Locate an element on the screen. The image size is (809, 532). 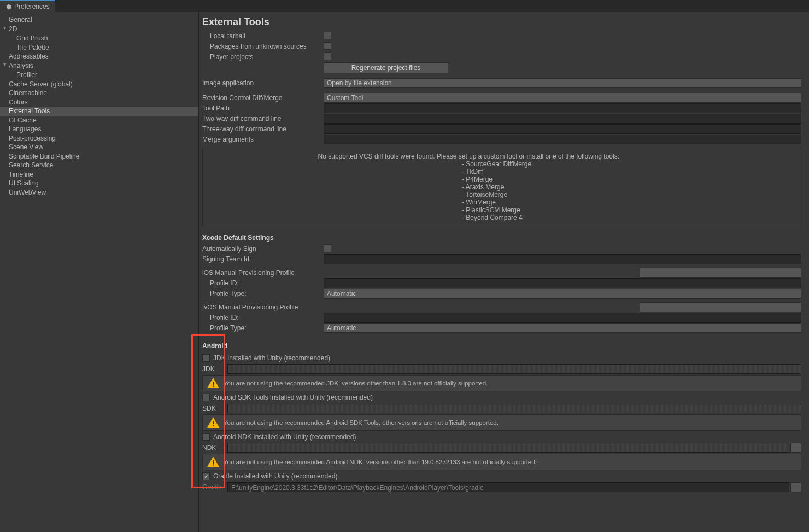
sidebar-item-colors: Colors is located at coordinates (99, 103).